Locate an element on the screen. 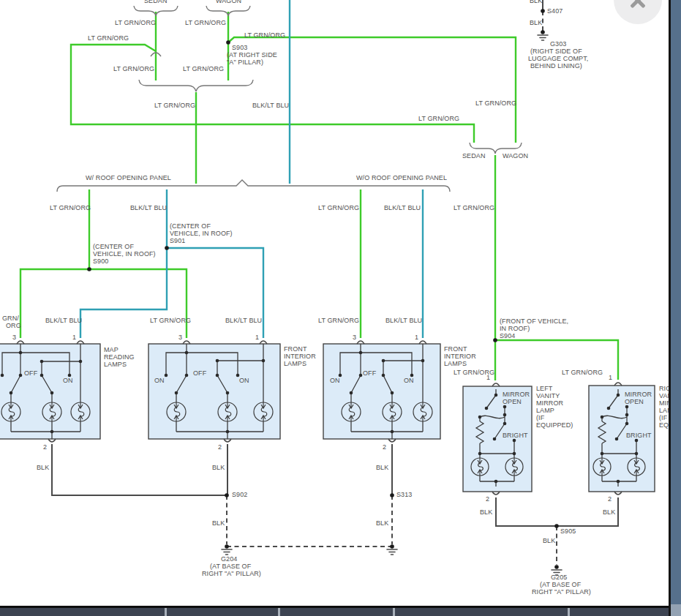 The height and width of the screenshot is (616, 681). wire-color-label: GRN/ is located at coordinates (10, 318).